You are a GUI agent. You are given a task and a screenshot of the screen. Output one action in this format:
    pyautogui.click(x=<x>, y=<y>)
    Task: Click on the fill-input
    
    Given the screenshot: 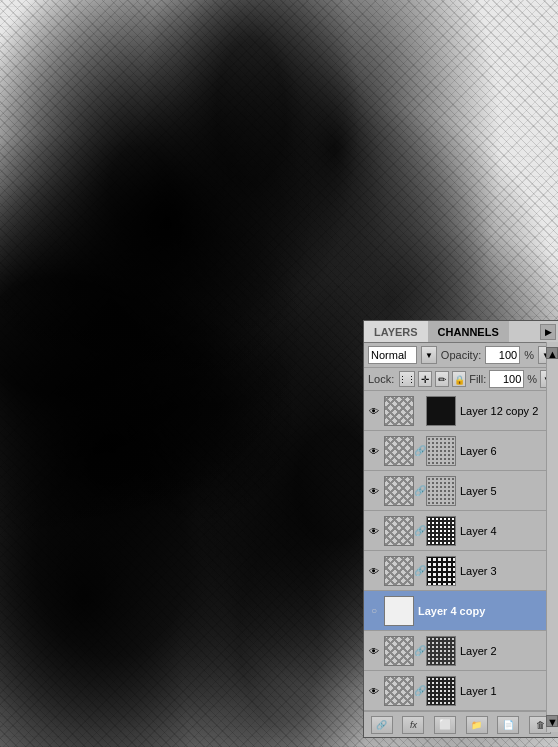 What is the action you would take?
    pyautogui.click(x=506, y=379)
    